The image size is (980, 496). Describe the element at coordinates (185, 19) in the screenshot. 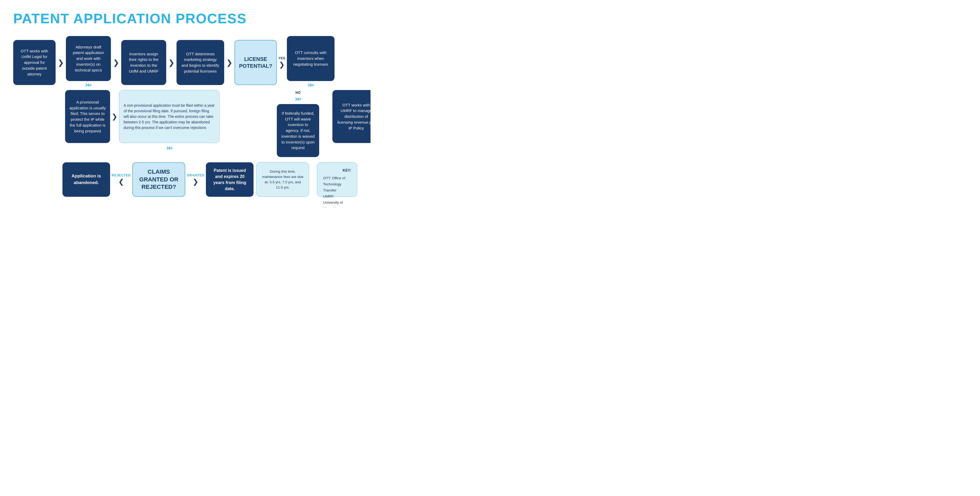

I see `page-title: PATENT APPLICATION PROCESS` at that location.